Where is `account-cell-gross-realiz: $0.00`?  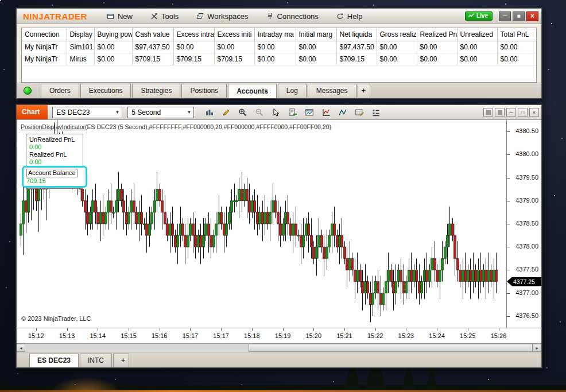
account-cell-gross-realiz: $0.00 is located at coordinates (397, 59).